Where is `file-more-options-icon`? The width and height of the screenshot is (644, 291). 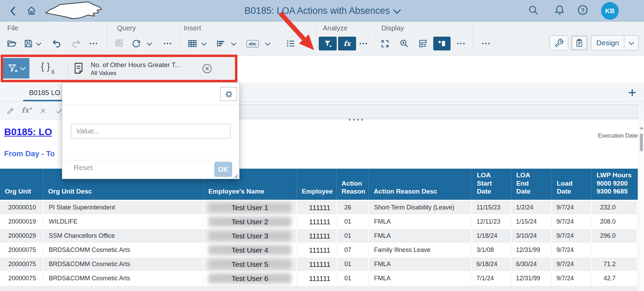 file-more-options-icon is located at coordinates (93, 44).